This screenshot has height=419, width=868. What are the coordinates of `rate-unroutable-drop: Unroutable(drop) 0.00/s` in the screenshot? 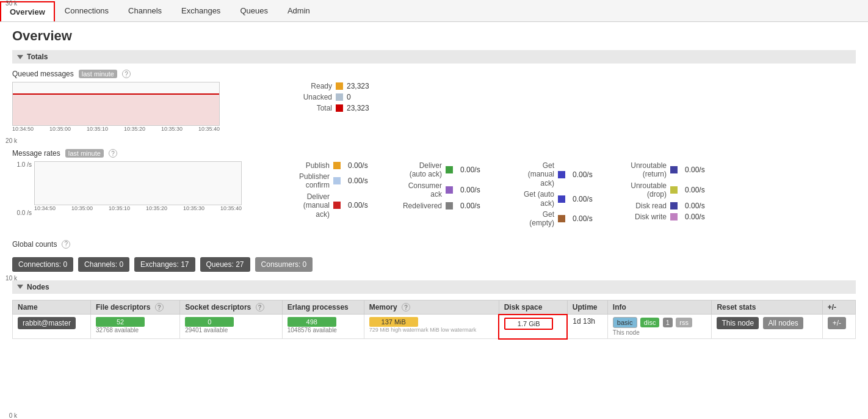 It's located at (670, 191).